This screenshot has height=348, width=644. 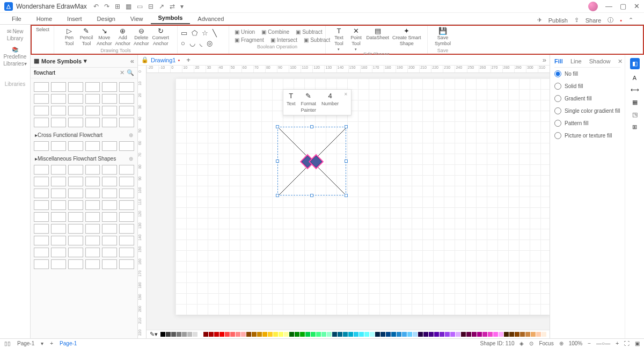 I want to click on tab-shadow: Shadow, so click(x=600, y=61).